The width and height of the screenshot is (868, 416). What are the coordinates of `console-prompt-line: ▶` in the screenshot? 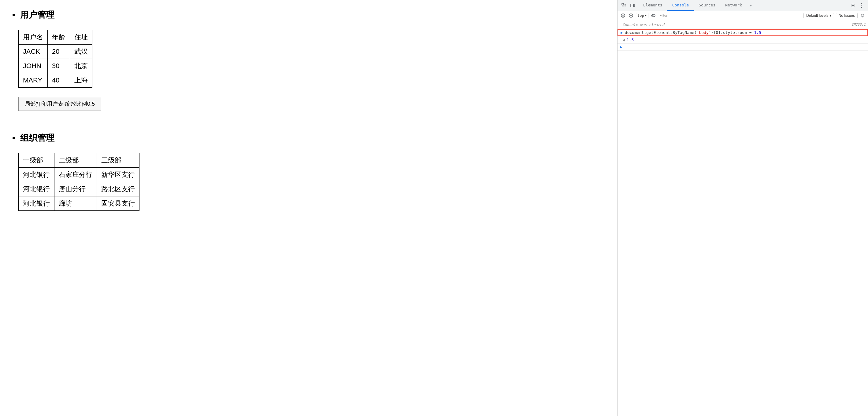 It's located at (743, 47).